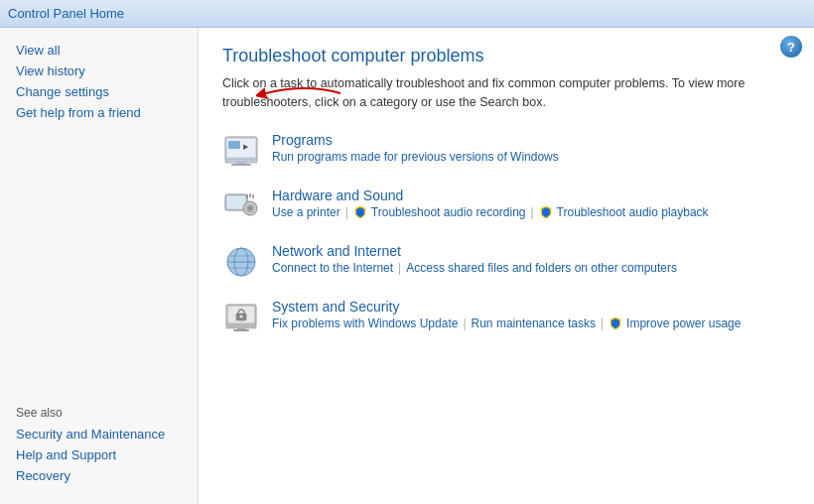 The width and height of the screenshot is (814, 504). I want to click on use-printer-link: Use a printer, so click(306, 212).